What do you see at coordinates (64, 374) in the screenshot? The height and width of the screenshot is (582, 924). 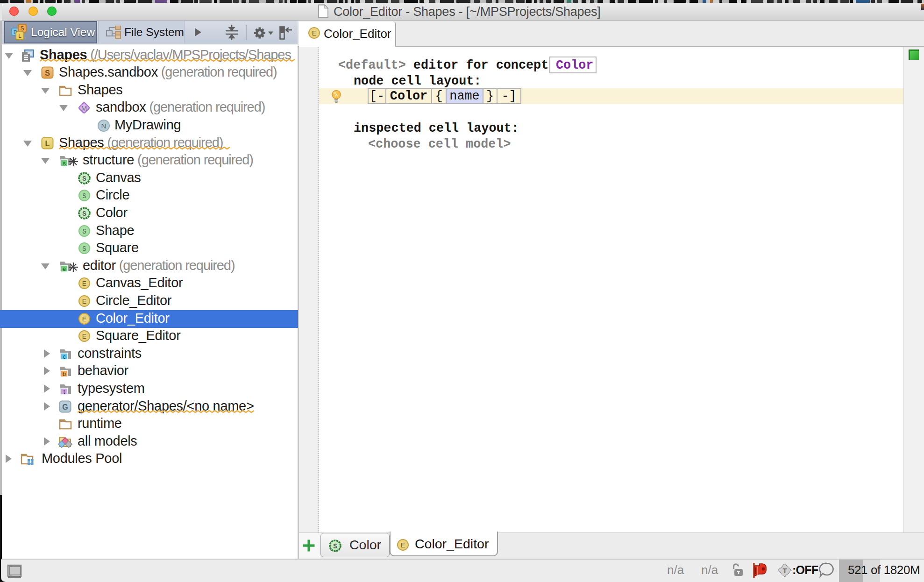 I see `svg-text: b` at bounding box center [64, 374].